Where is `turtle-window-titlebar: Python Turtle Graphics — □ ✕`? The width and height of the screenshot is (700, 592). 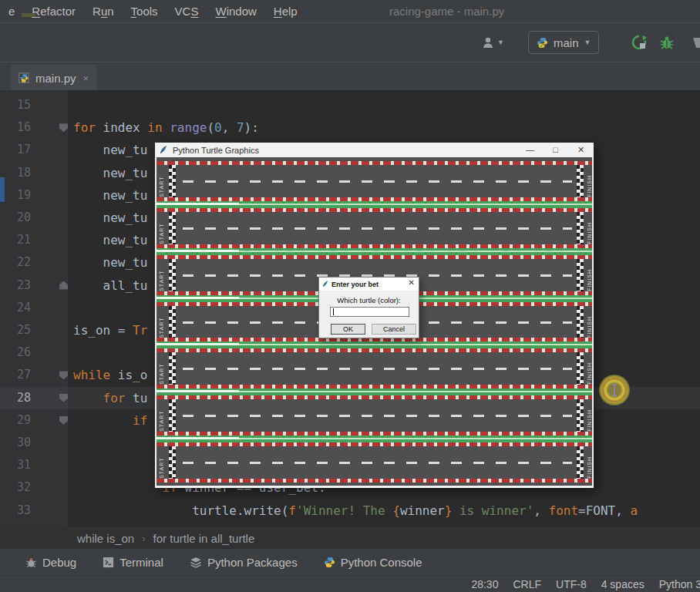
turtle-window-titlebar: Python Turtle Graphics — □ ✕ is located at coordinates (375, 150).